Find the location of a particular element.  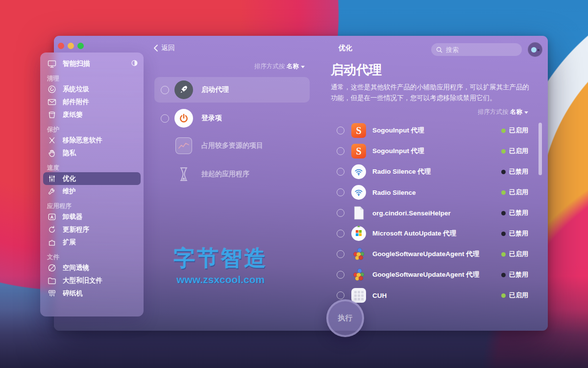

sidebar-item-lens: 空间透镜 is located at coordinates (92, 268).